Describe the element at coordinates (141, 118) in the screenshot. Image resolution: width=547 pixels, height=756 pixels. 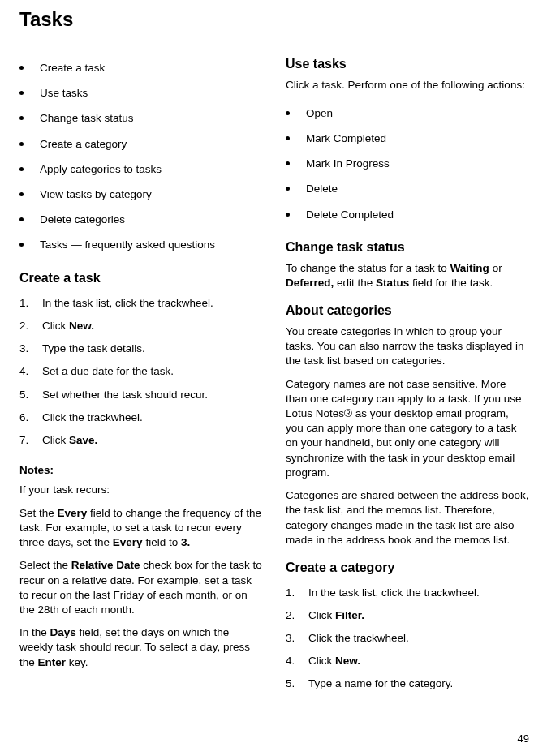
I see `toc-item: Change task status` at that location.